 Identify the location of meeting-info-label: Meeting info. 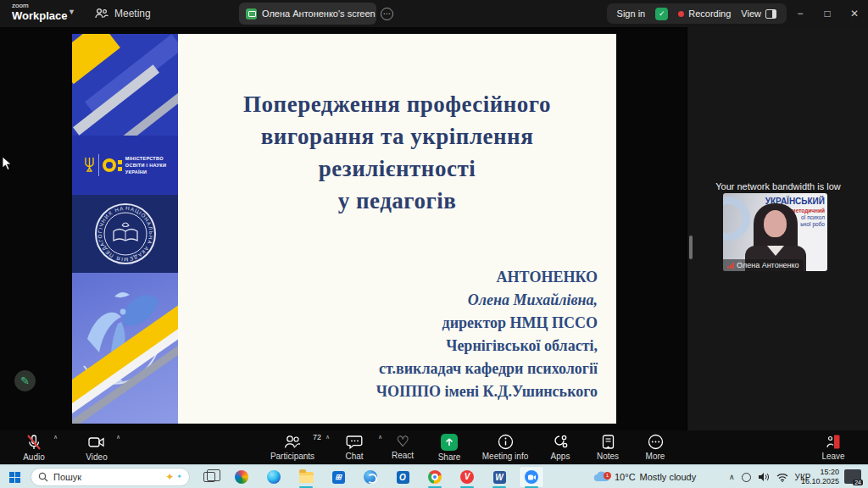
(505, 456).